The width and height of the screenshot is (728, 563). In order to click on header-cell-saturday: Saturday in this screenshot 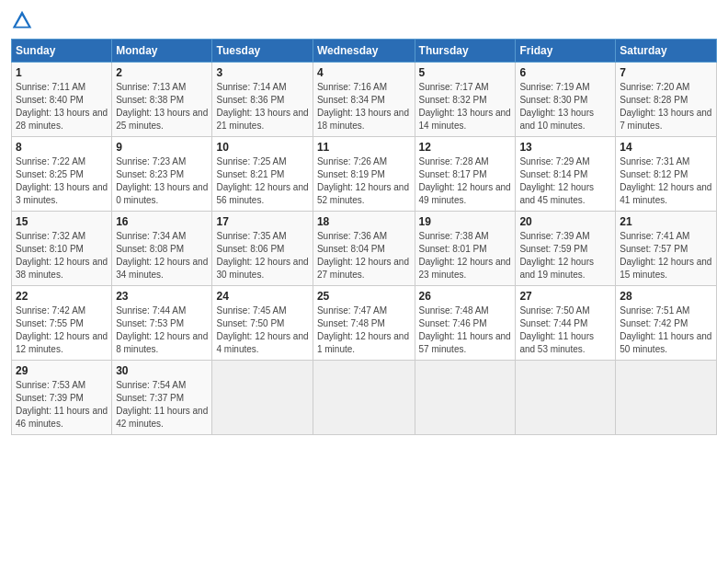, I will do `click(666, 52)`.